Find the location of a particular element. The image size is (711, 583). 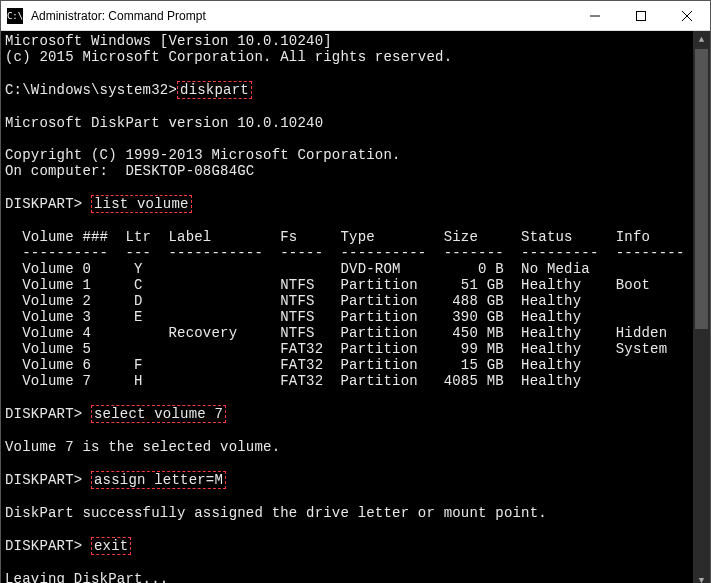

msg-leaving: Leaving DiskPart... is located at coordinates (86, 577).